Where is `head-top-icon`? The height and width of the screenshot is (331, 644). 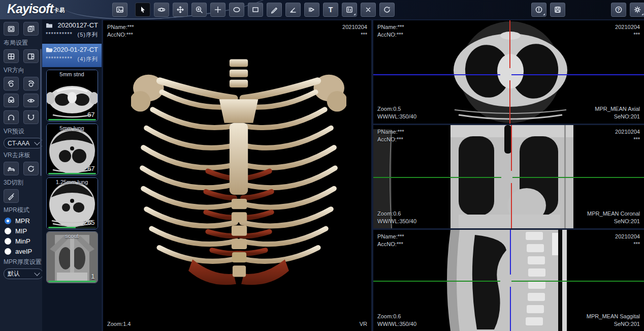 head-top-icon is located at coordinates (11, 117).